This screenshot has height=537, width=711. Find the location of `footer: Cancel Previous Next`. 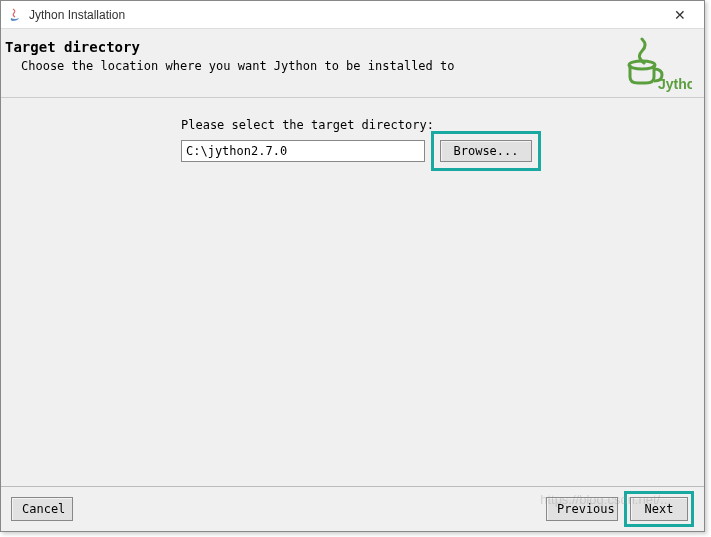

footer: Cancel Previous Next is located at coordinates (352, 508).